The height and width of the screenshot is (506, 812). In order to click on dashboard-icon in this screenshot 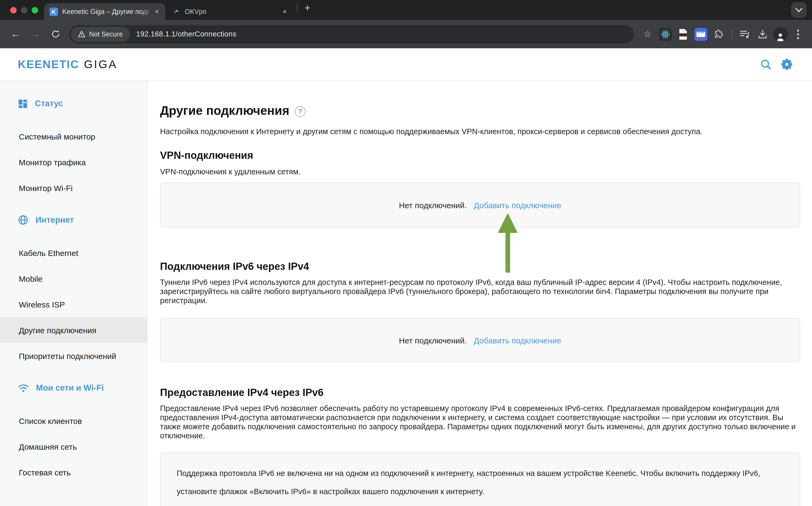, I will do `click(23, 104)`.